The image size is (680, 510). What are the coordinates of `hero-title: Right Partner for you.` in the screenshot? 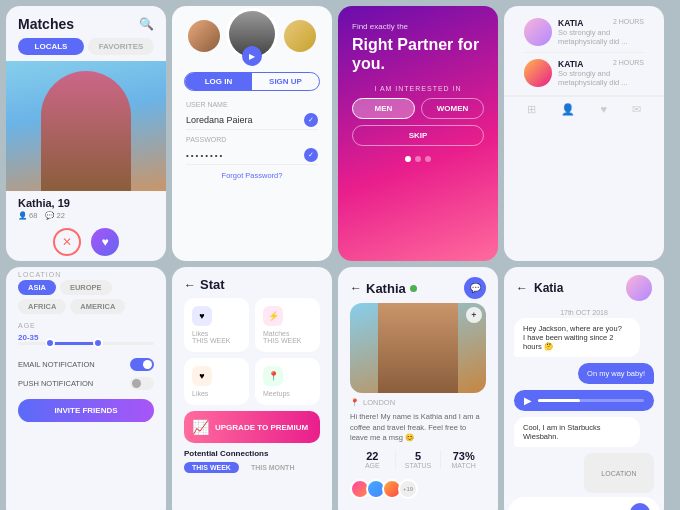 It's located at (418, 54).